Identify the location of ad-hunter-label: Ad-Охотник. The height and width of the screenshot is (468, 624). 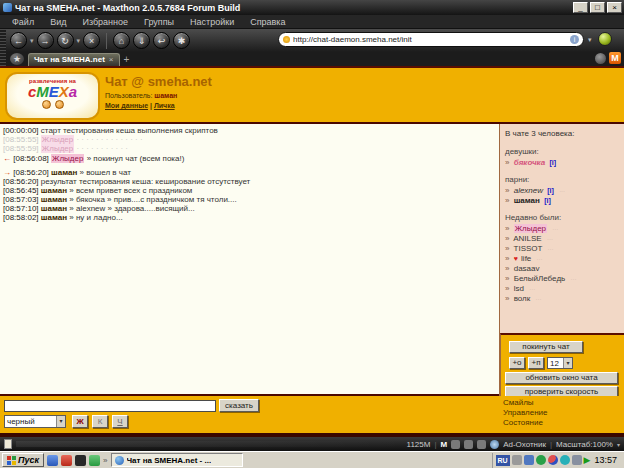
(524, 444).